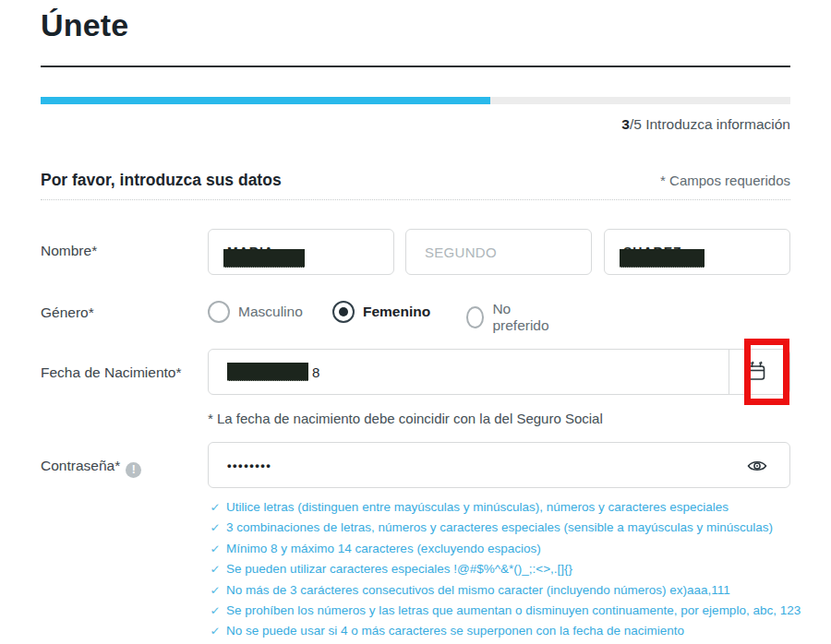 This screenshot has width=831, height=644. Describe the element at coordinates (90, 468) in the screenshot. I see `password-label: Contraseña*!` at that location.